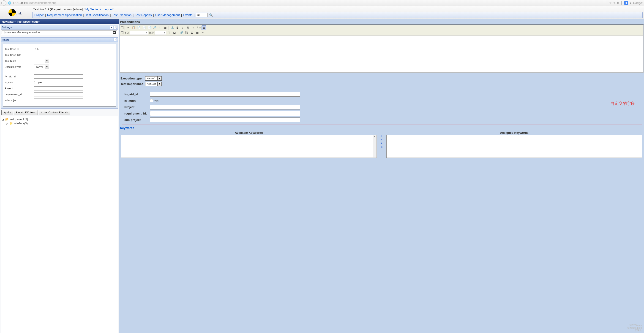 The width and height of the screenshot is (644, 333). Describe the element at coordinates (310, 3) in the screenshot. I see `address-bar: 127.0.0.1:8080/testlink/index.php` at that location.